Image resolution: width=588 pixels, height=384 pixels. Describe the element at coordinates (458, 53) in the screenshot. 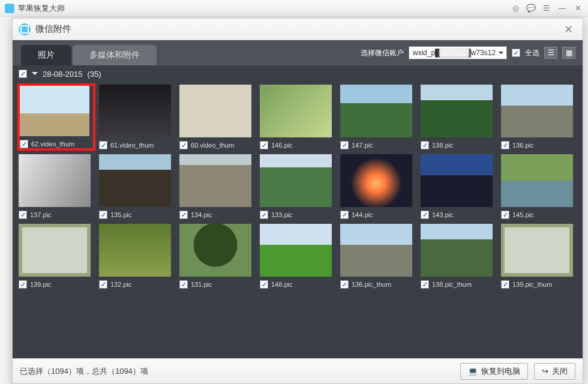

I see `account-select: wxid_p███████w73s12` at that location.